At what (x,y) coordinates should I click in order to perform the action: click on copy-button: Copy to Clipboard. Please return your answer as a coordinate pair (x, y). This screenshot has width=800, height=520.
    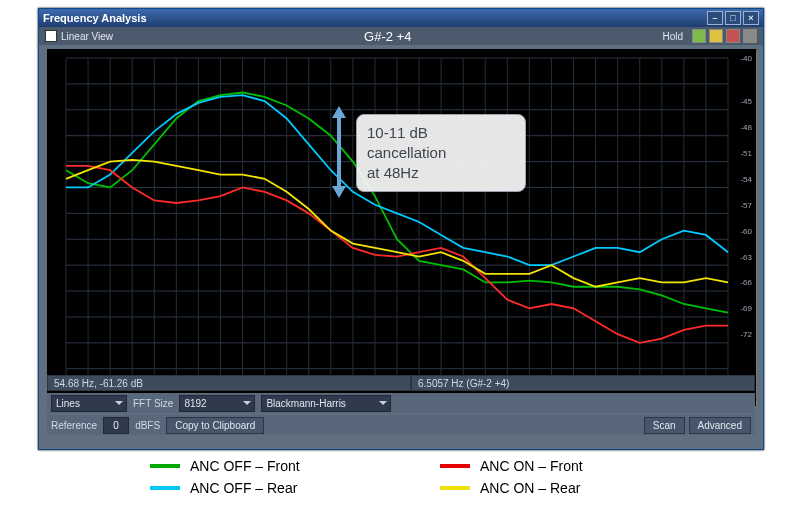
    Looking at the image, I should click on (215, 426).